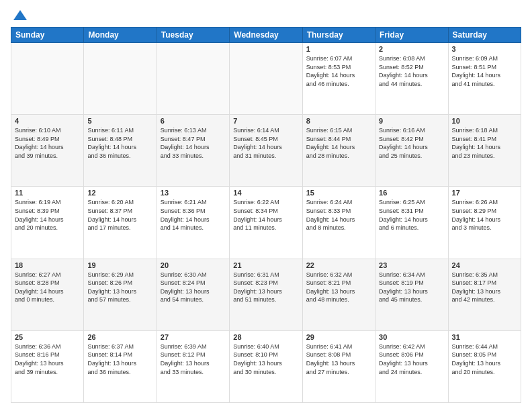 The image size is (532, 411). What do you see at coordinates (193, 367) in the screenshot?
I see `calendar-cell: 27Sunrise: 6:39 AM Sunset: 8:12 PM Dayli…` at bounding box center [193, 367].